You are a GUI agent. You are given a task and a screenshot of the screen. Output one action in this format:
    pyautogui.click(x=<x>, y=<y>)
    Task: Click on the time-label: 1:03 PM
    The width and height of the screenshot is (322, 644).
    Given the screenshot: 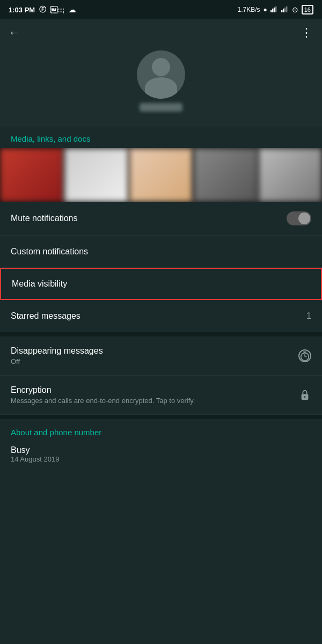 What is the action you would take?
    pyautogui.click(x=21, y=10)
    